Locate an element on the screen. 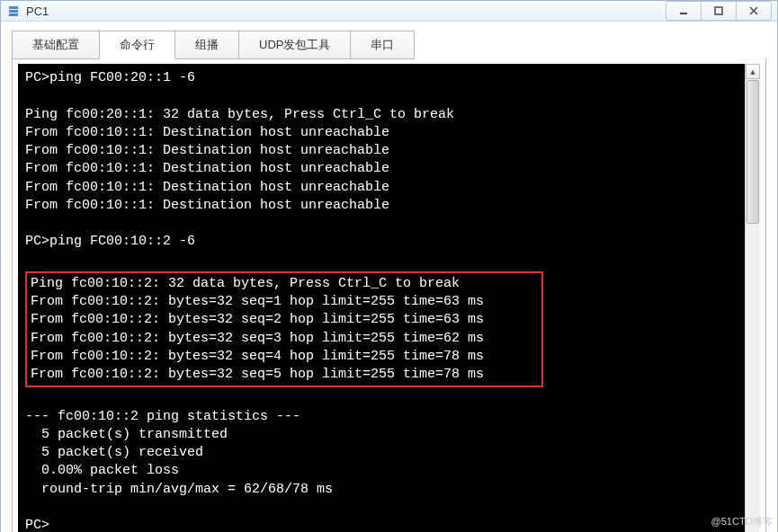 This screenshot has height=532, width=778. maximize-button is located at coordinates (719, 11).